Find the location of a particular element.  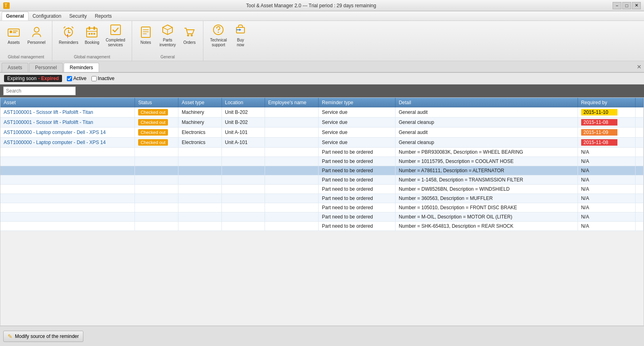

cell-detail: Number = A786111, Description = ALTERNAT… is located at coordinates (487, 171).